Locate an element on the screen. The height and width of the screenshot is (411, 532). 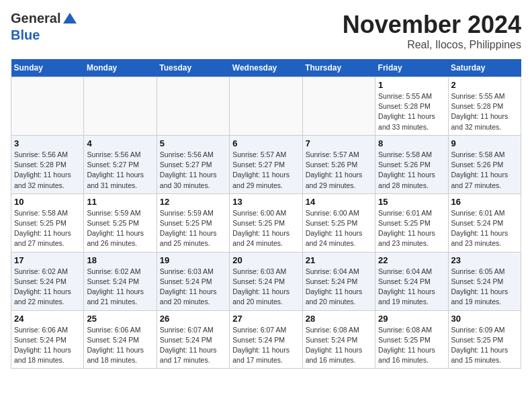
day-info: Sunrise: 5:56 AM Sunset: 5:28 PM Dayligh… is located at coordinates (47, 171).